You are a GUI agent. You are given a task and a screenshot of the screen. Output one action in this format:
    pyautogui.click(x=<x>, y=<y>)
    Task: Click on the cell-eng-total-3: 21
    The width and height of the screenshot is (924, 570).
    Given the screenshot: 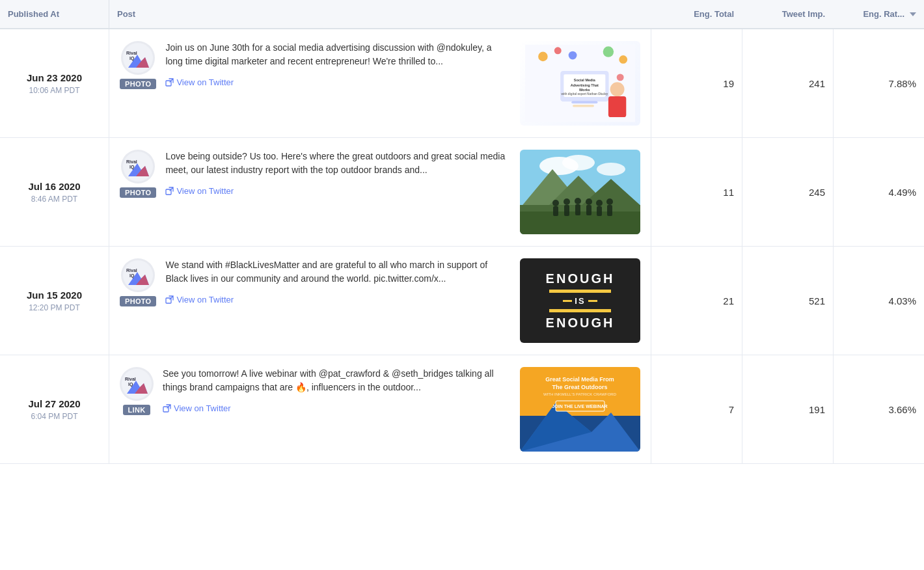 What is the action you would take?
    pyautogui.click(x=696, y=301)
    